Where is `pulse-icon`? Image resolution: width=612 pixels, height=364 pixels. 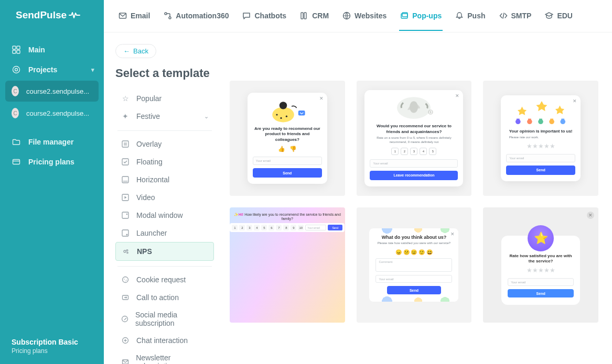 pulse-icon is located at coordinates (74, 15).